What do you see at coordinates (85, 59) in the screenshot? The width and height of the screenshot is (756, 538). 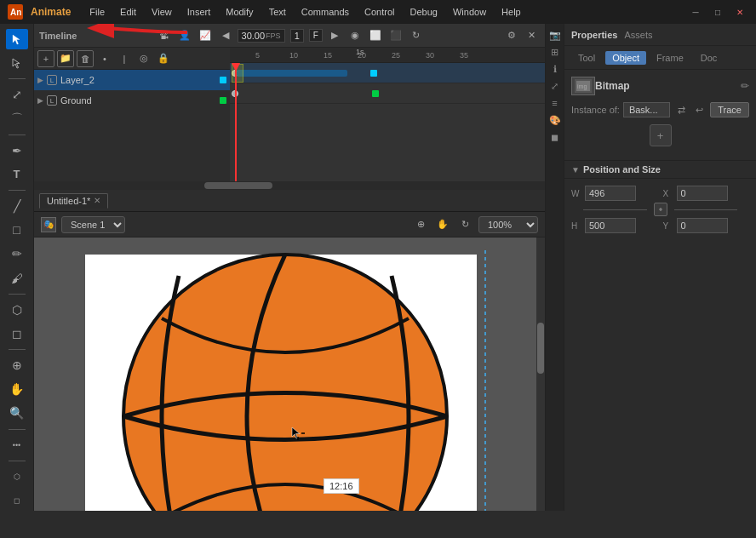 I see `delete-layer-button: 🗑` at bounding box center [85, 59].